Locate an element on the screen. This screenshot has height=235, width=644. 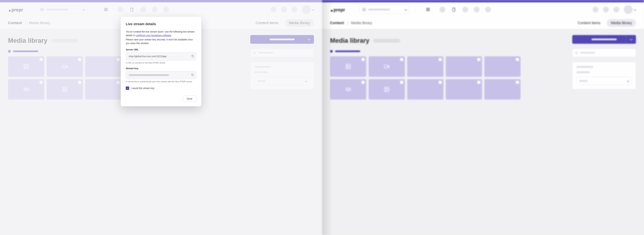
app-header: prepr is located at coordinates (483, 16).